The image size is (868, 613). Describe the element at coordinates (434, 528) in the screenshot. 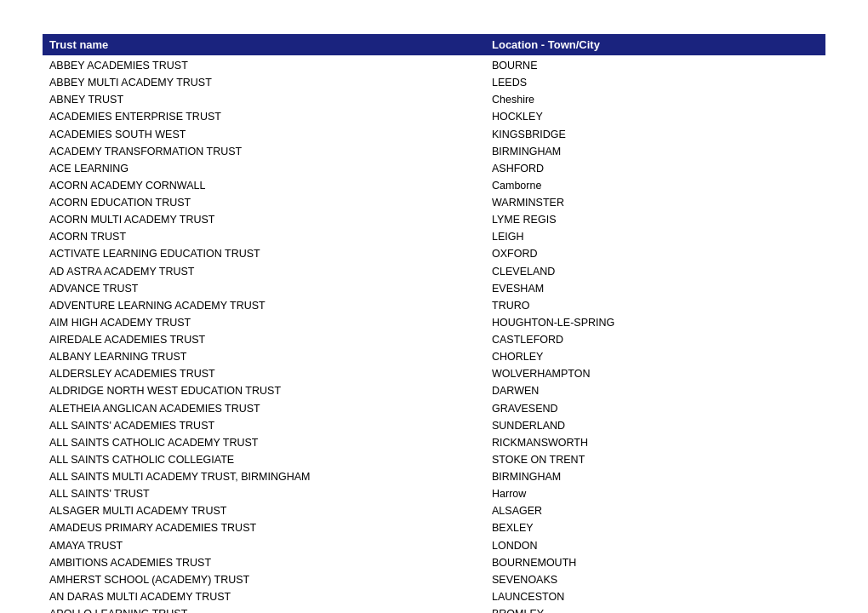

I see `table-row: AMADEUS PRIMARY ACADEMIES TRUSTBEXLEY` at that location.